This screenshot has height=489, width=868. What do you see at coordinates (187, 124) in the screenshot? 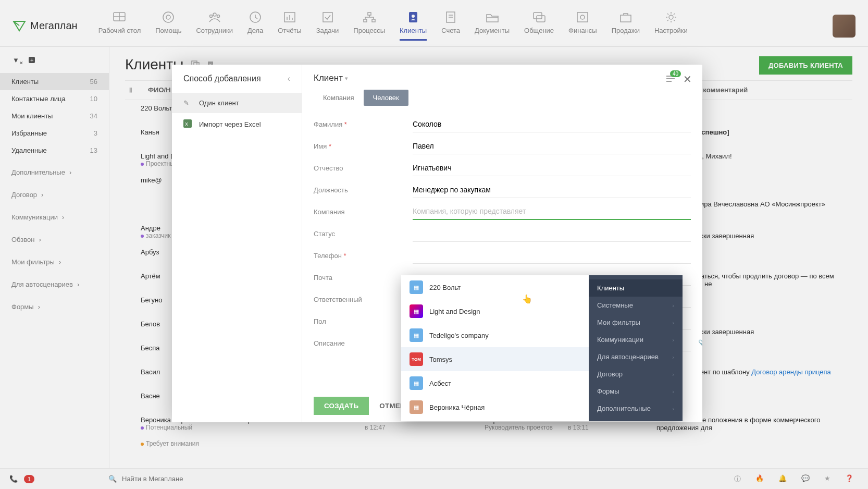
I see `svg-text: X` at bounding box center [187, 124].